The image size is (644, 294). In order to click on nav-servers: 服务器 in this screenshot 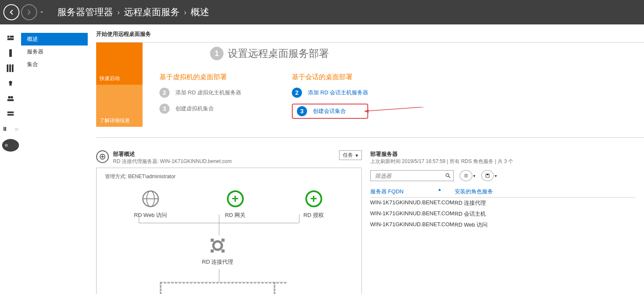, I will do `click(54, 52)`.